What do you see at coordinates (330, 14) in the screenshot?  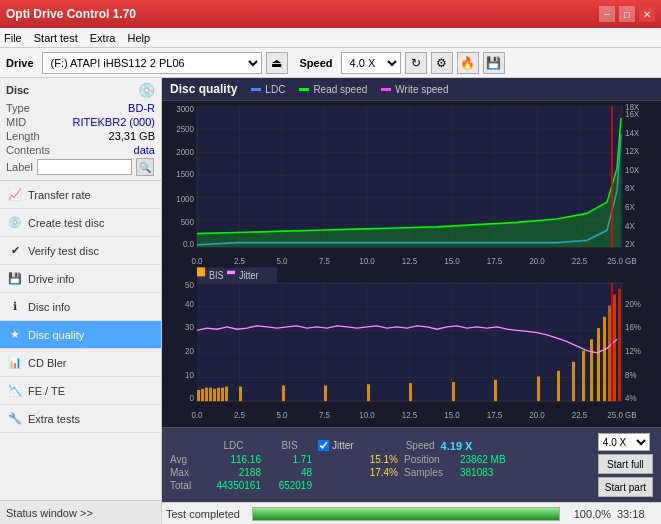 I see `titlebar: Opti Drive Control 1.70 − □ ✕` at bounding box center [330, 14].